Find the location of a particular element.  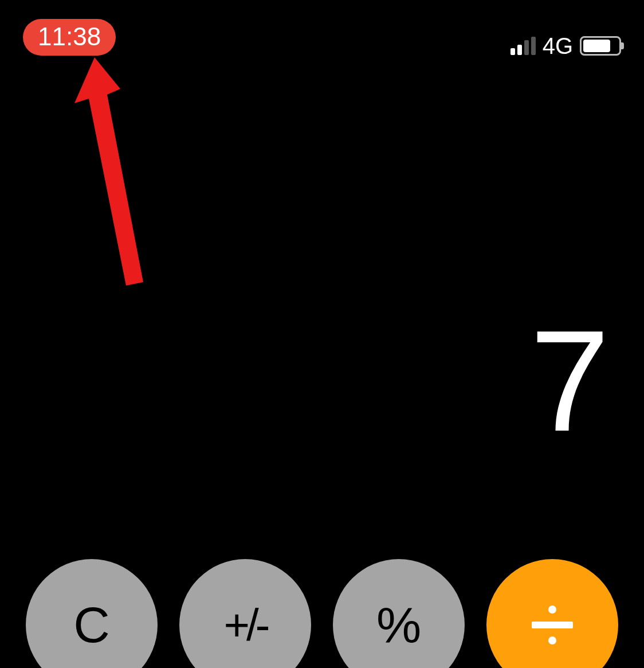

battery-fill is located at coordinates (597, 46).